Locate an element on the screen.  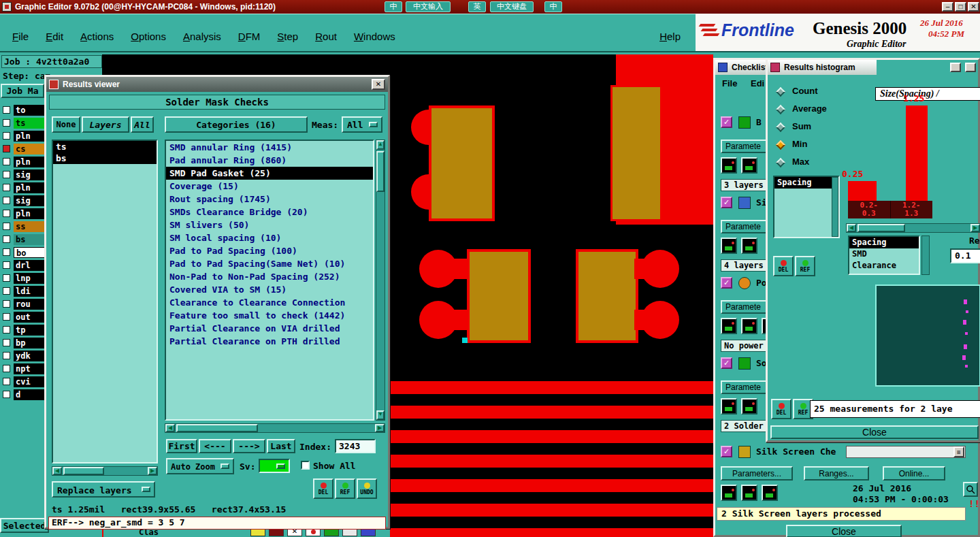
job-manager-tab: Job Ma is located at coordinates (22, 91).